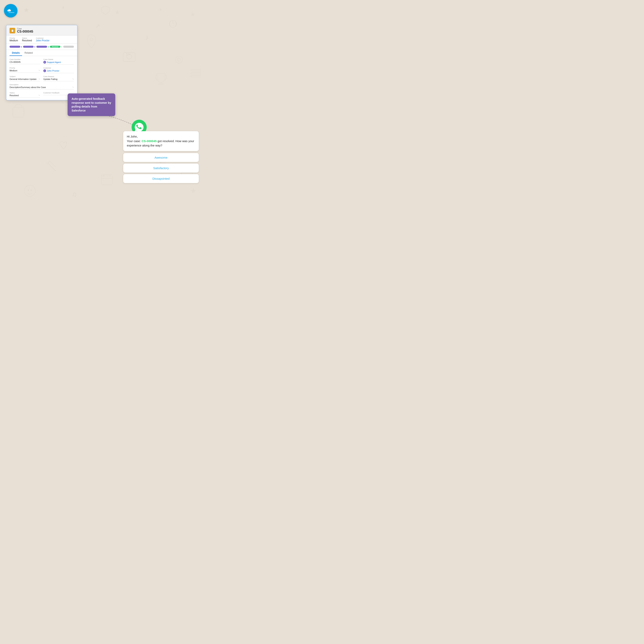 Image resolution: width=644 pixels, height=644 pixels. What do you see at coordinates (161, 158) in the screenshot?
I see `chat-card: Hi John, Your case: CS-000045 got resolv…` at bounding box center [161, 158].